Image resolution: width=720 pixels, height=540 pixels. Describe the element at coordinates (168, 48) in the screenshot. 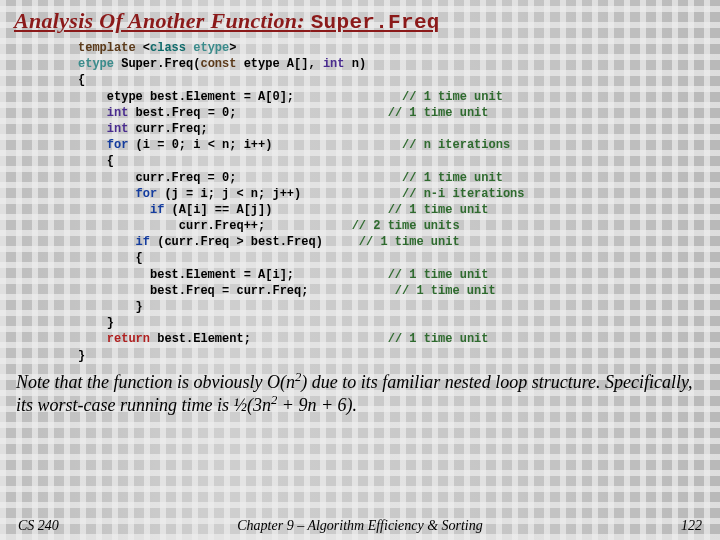

I see `kw-class: class` at that location.